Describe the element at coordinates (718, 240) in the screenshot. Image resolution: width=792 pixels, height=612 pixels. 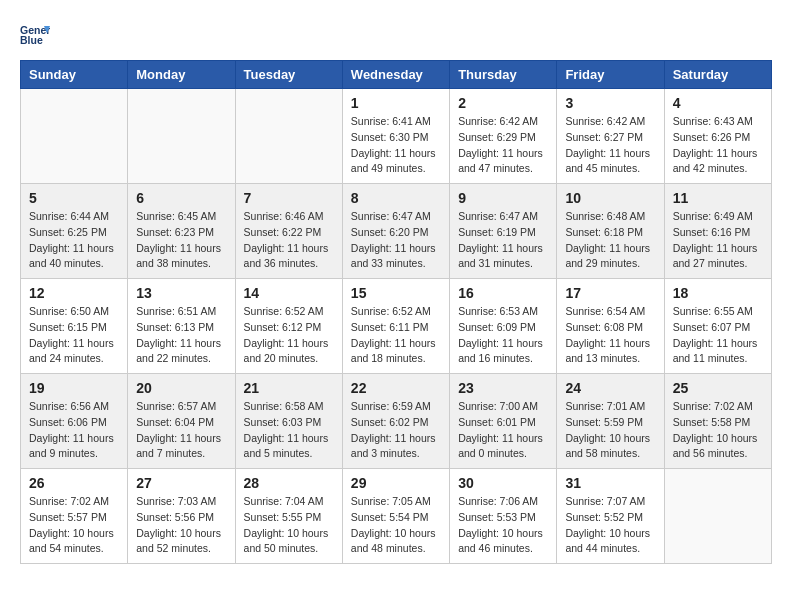
I see `day-info: Sunrise: 6:49 AMSunset: 6:16 PMDaylight:…` at that location.